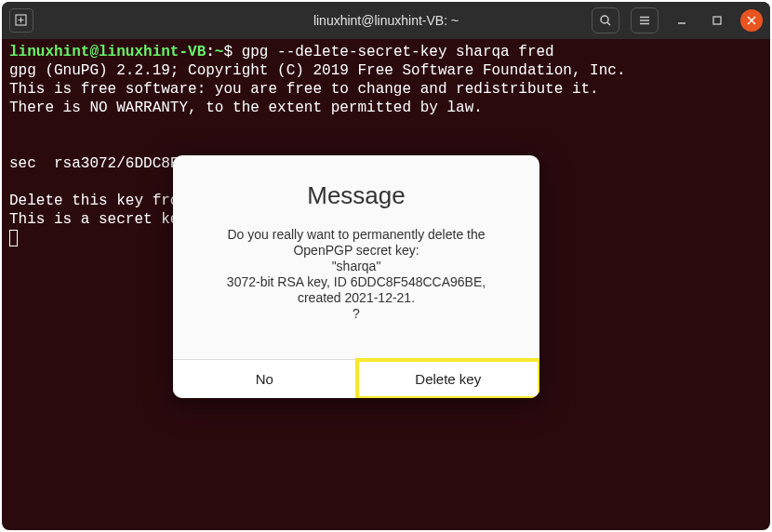 This screenshot has width=772, height=532. I want to click on output-line: gpg (GnuPG) 2.2.19; Copyright (C) 2019 F…, so click(318, 71).